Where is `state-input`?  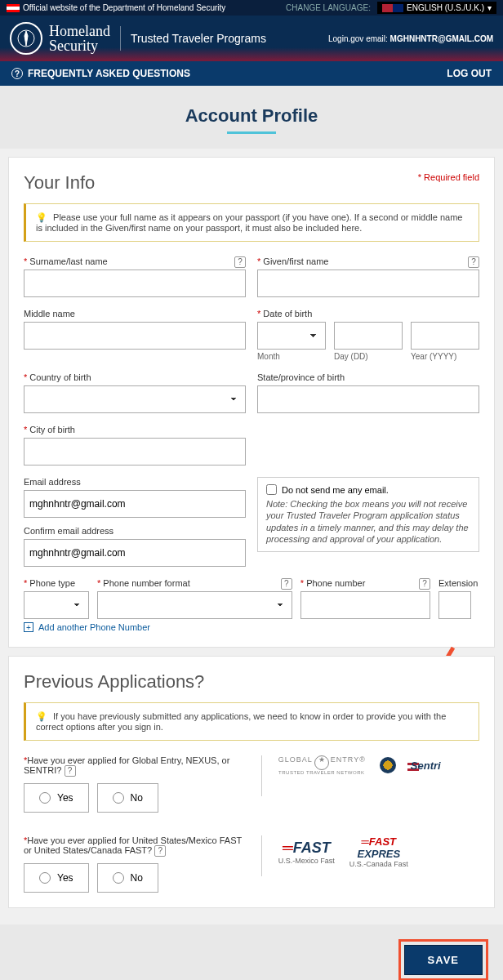 state-input is located at coordinates (368, 399).